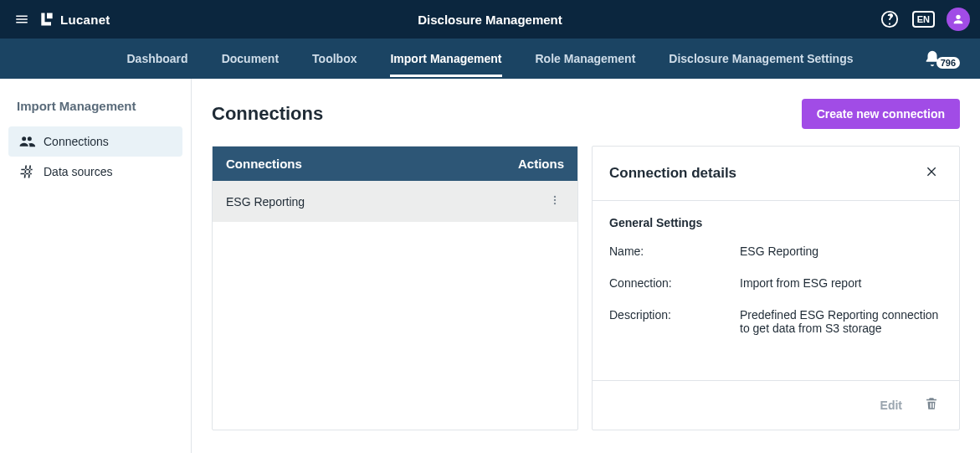  What do you see at coordinates (27, 142) in the screenshot?
I see `people-icon` at bounding box center [27, 142].